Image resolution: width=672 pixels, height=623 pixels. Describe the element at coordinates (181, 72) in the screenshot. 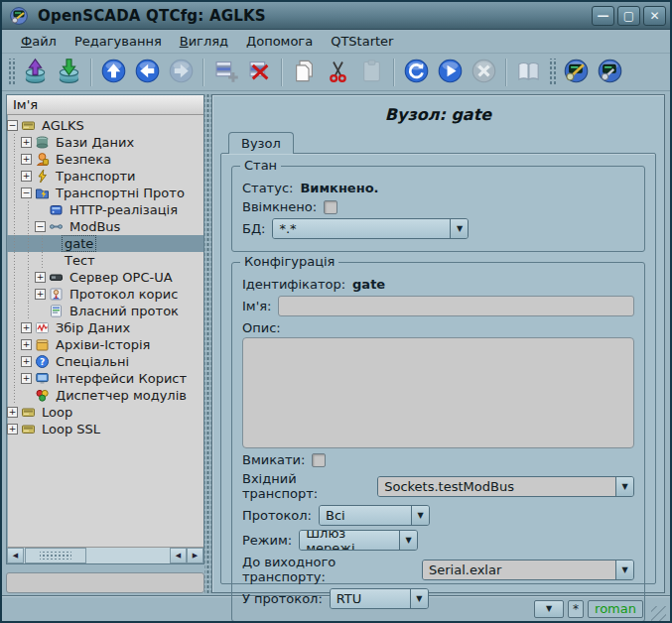

I see `go-forward-button` at that location.